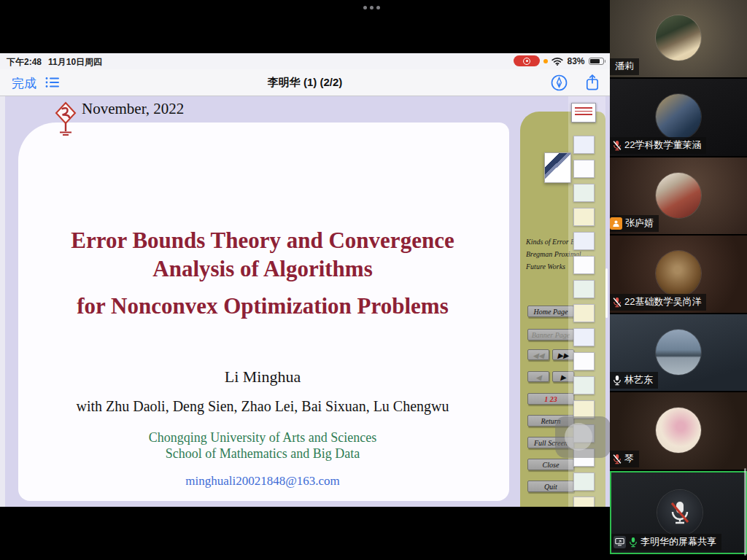 Image resolution: width=747 pixels, height=560 pixels. I want to click on floating-widget, so click(582, 438).